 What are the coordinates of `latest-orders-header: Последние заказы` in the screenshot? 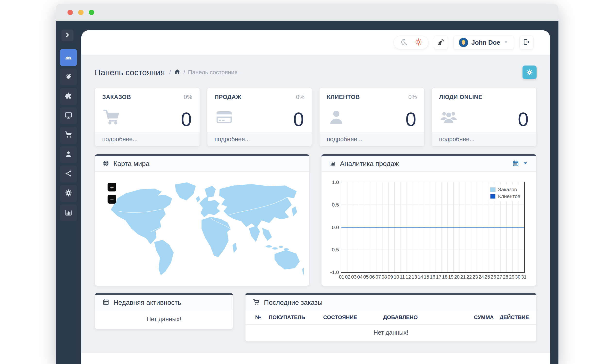 It's located at (391, 303).